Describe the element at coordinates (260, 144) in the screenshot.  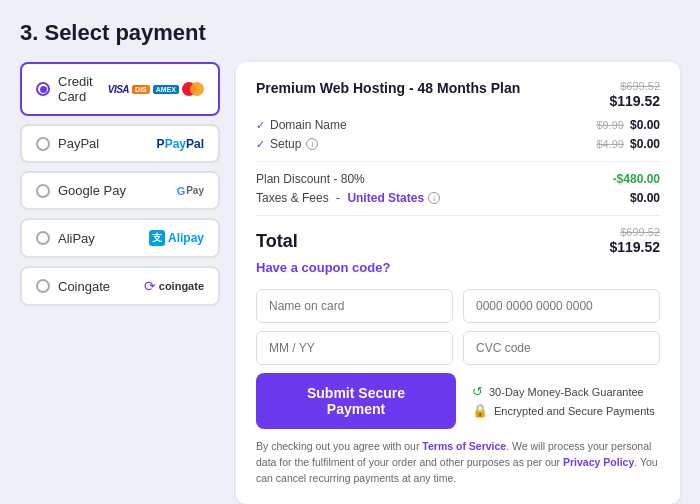
I see `check-icon-setup: ✓` at that location.